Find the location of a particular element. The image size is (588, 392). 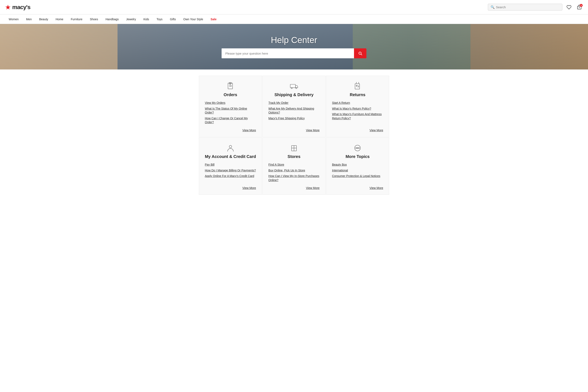

orders-link-1: View My Orders is located at coordinates (230, 103).